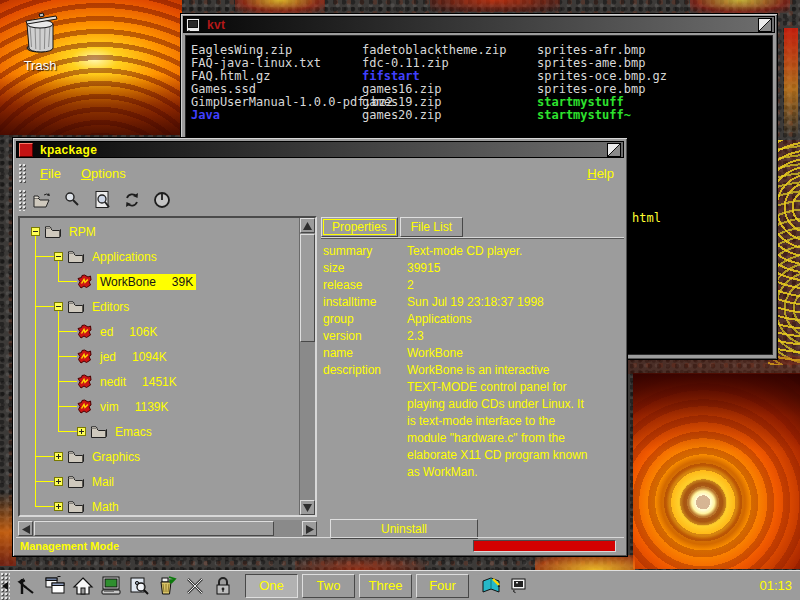 This screenshot has width=800, height=600. I want to click on desktop-button-one: One, so click(272, 586).